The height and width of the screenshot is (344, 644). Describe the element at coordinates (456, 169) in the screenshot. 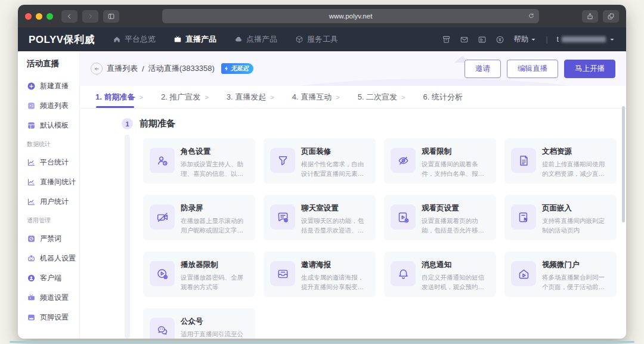

I see `card-description: 设置直播间的观看条件，支持白名单、报名观看、验...` at that location.